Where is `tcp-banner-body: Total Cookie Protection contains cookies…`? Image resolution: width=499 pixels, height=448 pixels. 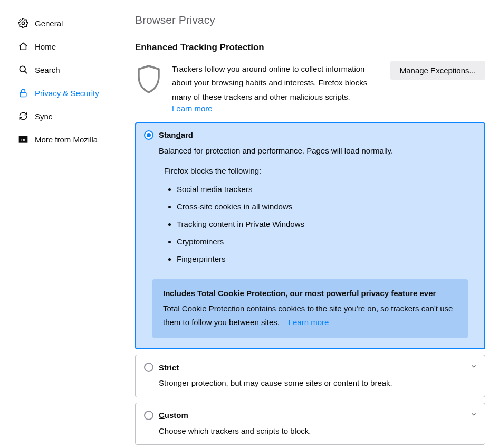
tcp-banner-body: Total Cookie Protection contains cookies… is located at coordinates (310, 316).